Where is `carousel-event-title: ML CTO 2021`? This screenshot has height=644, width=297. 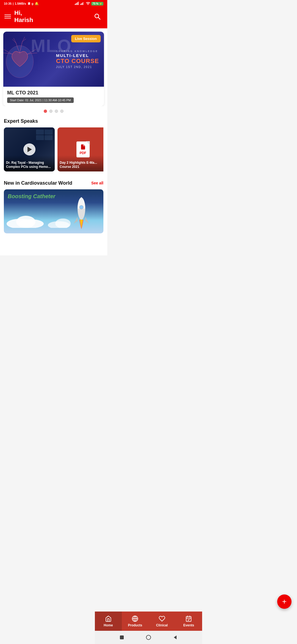 carousel-event-title: ML CTO 2021 is located at coordinates (54, 93).